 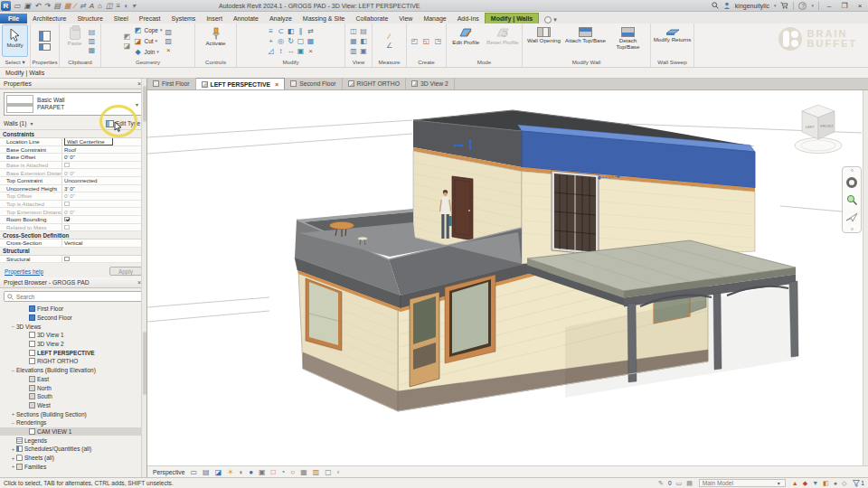 What do you see at coordinates (280, 18) in the screenshot?
I see `ribbon-tab-analyze: Analyze` at bounding box center [280, 18].